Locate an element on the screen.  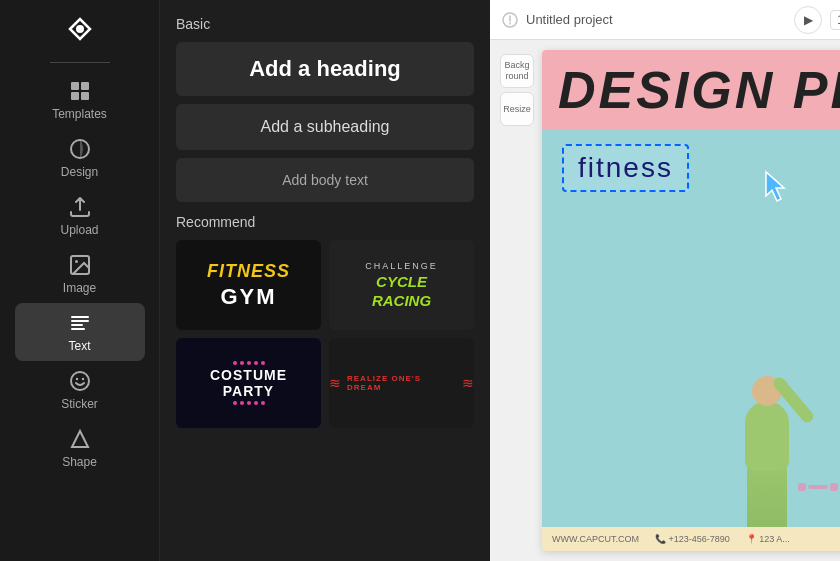
fitness-person-image is located at coordinates (767, 441).